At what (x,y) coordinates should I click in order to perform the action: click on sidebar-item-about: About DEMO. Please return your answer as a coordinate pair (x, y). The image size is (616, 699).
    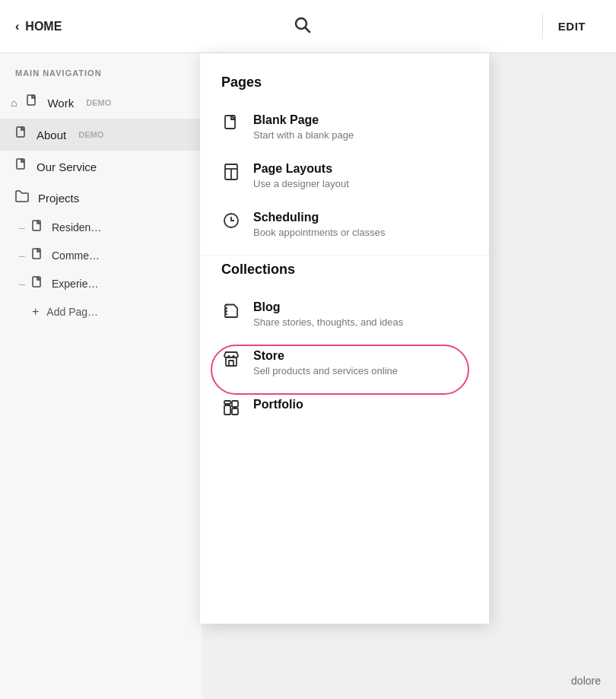
    Looking at the image, I should click on (100, 135).